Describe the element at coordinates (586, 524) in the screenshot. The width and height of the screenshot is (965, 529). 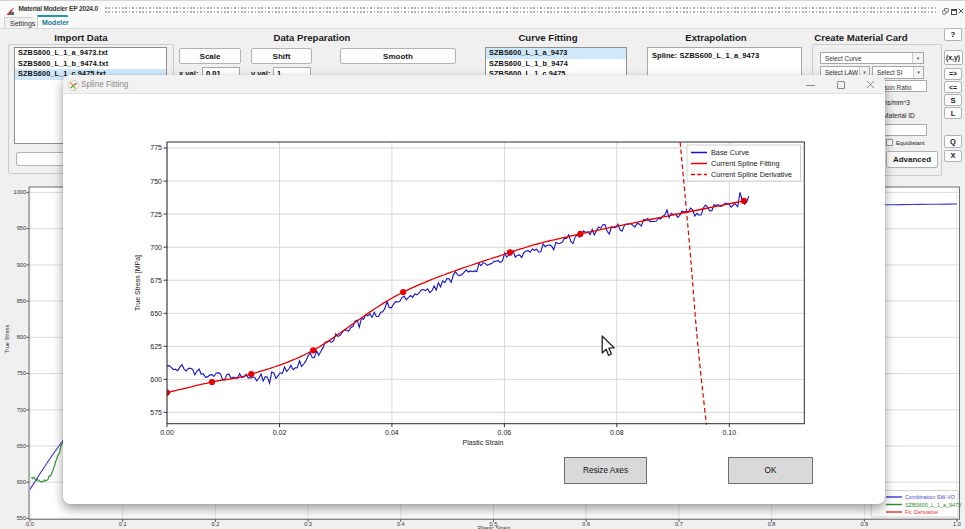
I see `svg-text: 0.6` at that location.